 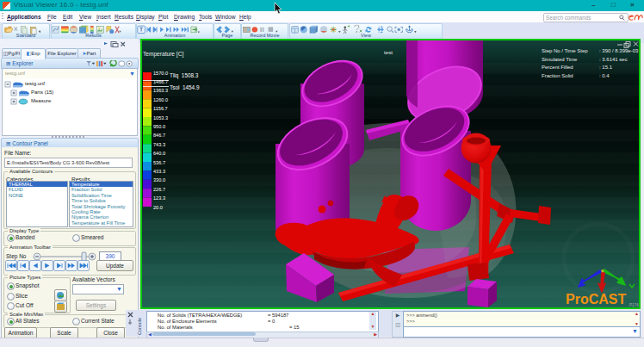 I want to click on svg-text: 226.7, so click(x=159, y=189).